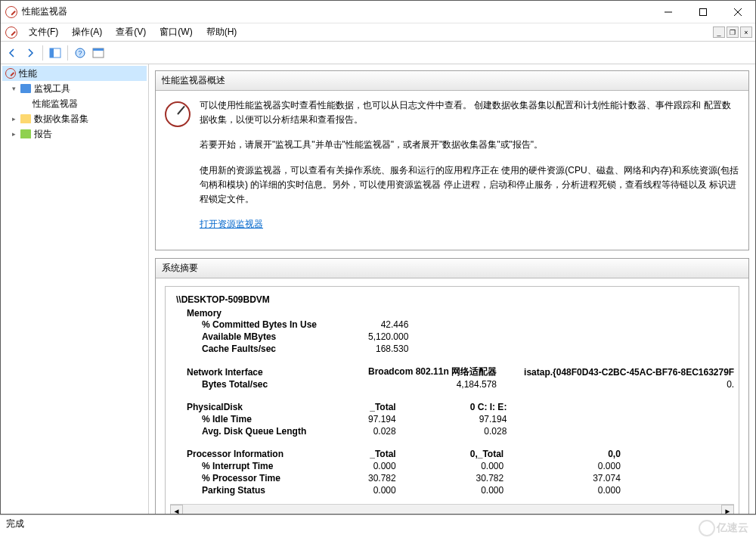  What do you see at coordinates (12, 53) in the screenshot?
I see `back-button` at bounding box center [12, 53].